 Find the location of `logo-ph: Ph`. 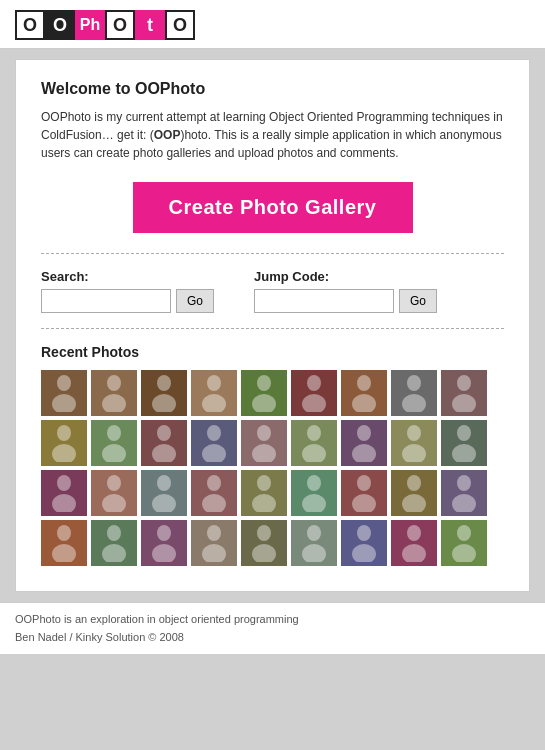

logo-ph: Ph is located at coordinates (90, 25).